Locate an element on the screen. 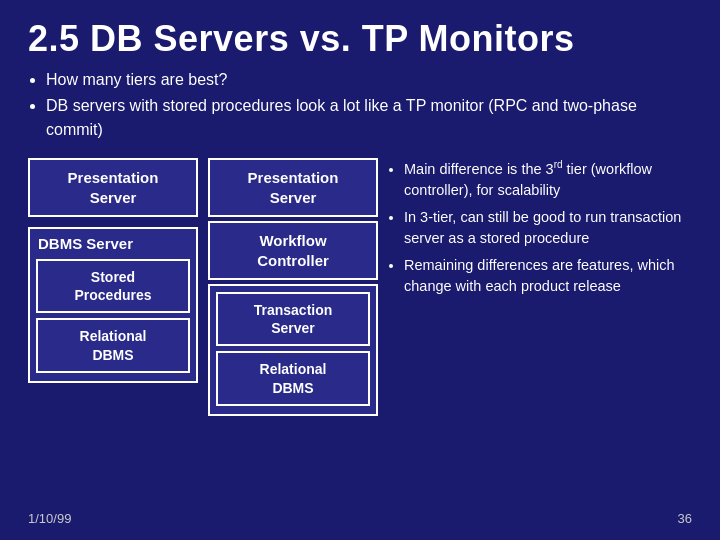  left-presentation-server-box: Presentation Server is located at coordinates (113, 188).